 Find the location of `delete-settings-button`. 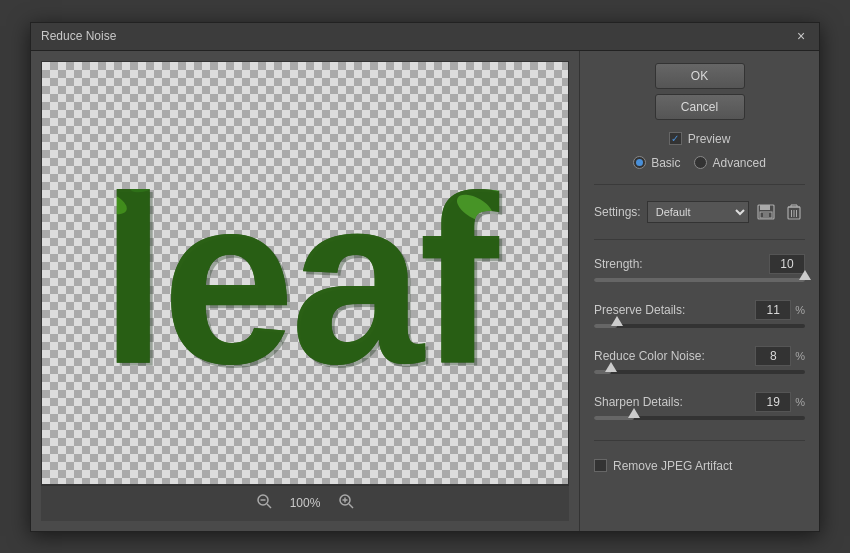

delete-settings-button is located at coordinates (794, 212).